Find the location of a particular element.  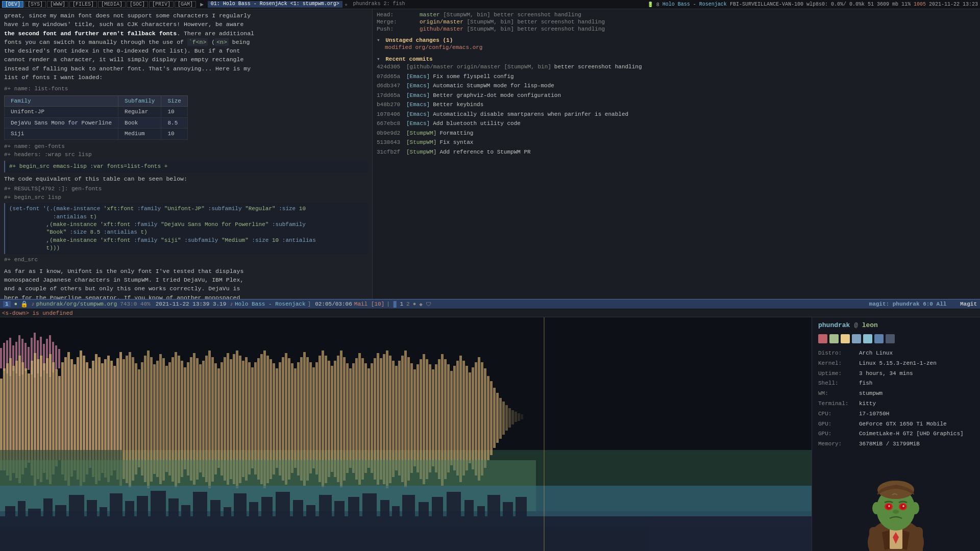

commit-row-8: 0b9e9d2 [StumpWM] Formatting is located at coordinates (676, 134).